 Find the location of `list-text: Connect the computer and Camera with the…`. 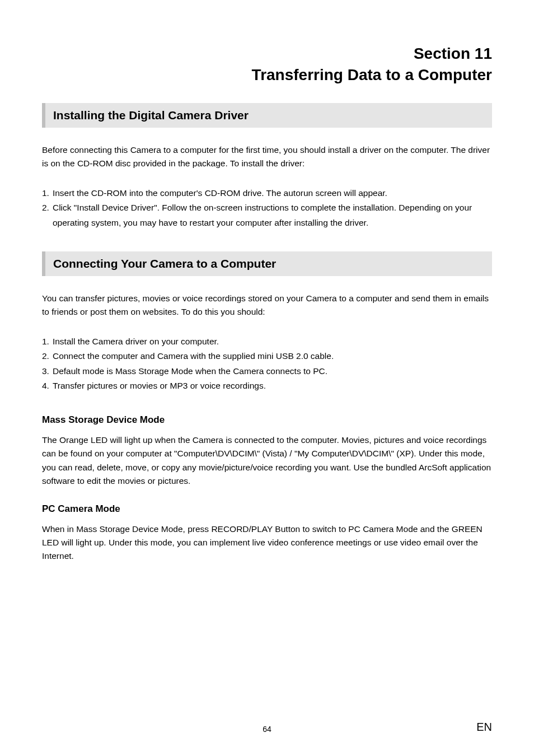

list-text: Connect the computer and Camera with the… is located at coordinates (272, 356).